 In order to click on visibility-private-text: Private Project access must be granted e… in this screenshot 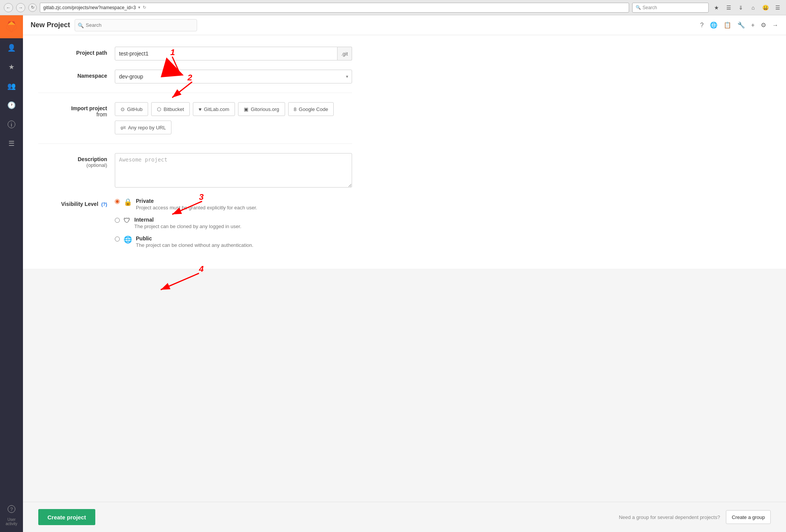, I will do `click(197, 204)`.